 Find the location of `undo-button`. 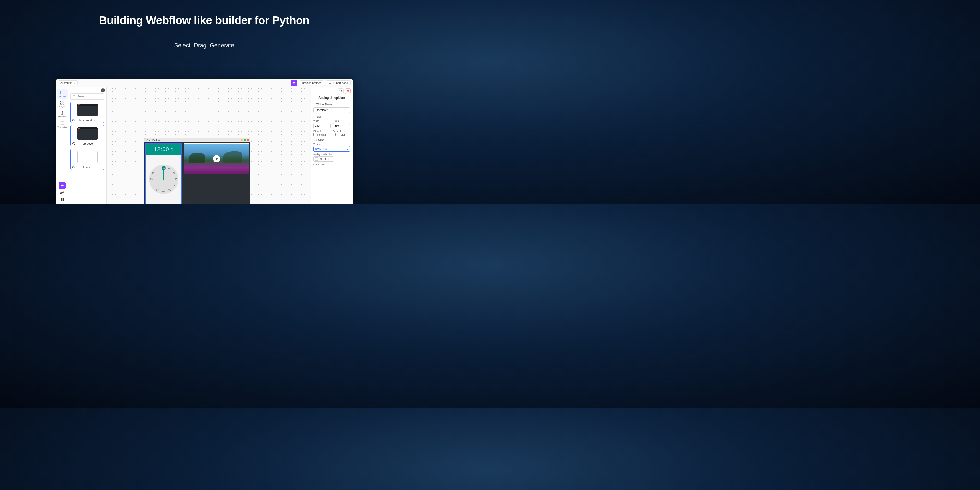

undo-button is located at coordinates (341, 91).